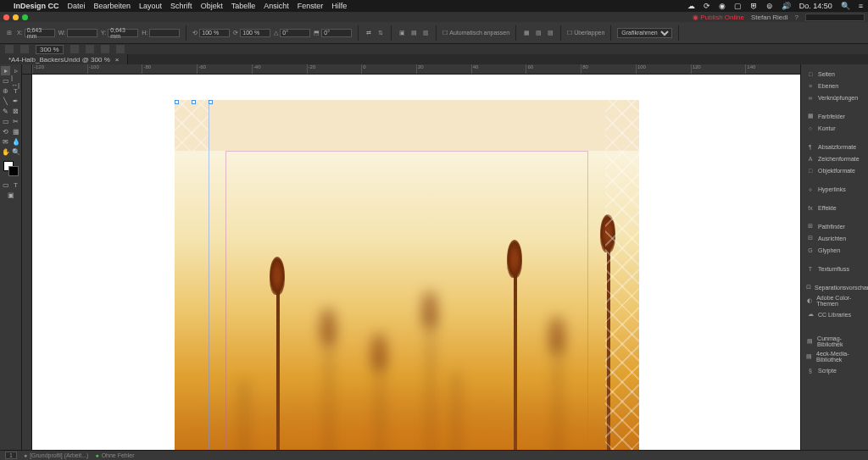 The image size is (868, 460). I want to click on gap-tool: |↔|, so click(15, 81).